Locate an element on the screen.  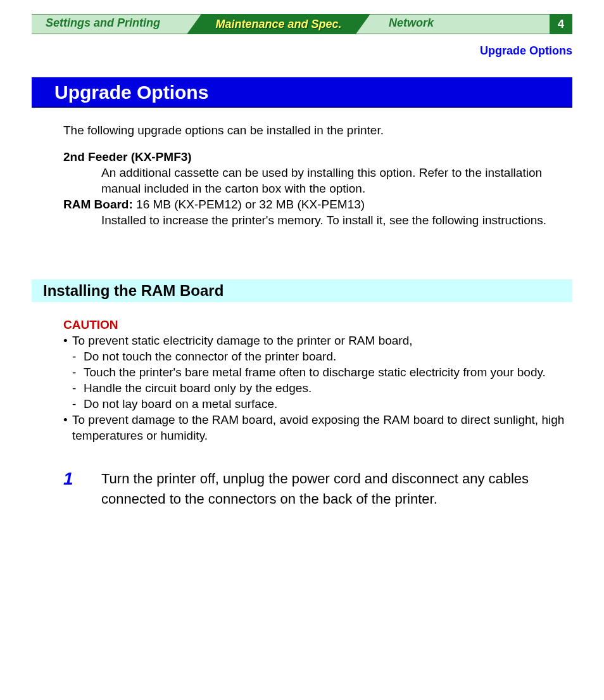
tab-maintenance-label: Maintenance and Spec. is located at coordinates (279, 24).